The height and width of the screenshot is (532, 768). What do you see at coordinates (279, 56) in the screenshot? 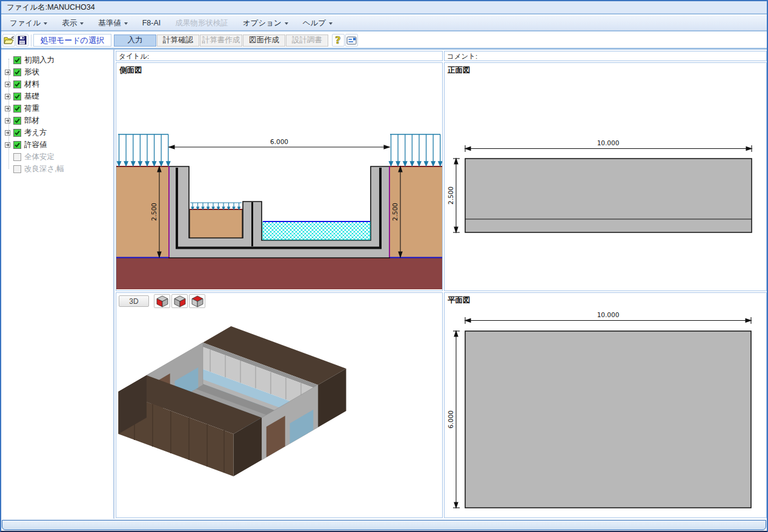
I see `title-label: タイトル:` at bounding box center [279, 56].